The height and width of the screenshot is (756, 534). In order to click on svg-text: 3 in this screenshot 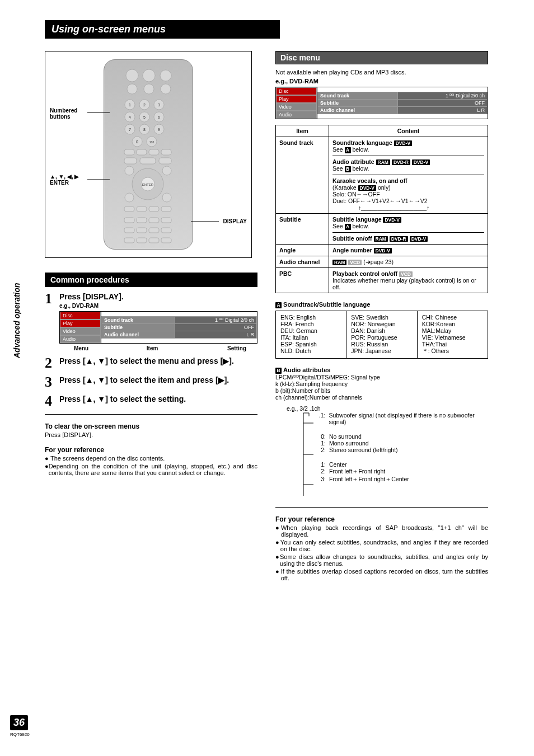, I will do `click(159, 105)`.